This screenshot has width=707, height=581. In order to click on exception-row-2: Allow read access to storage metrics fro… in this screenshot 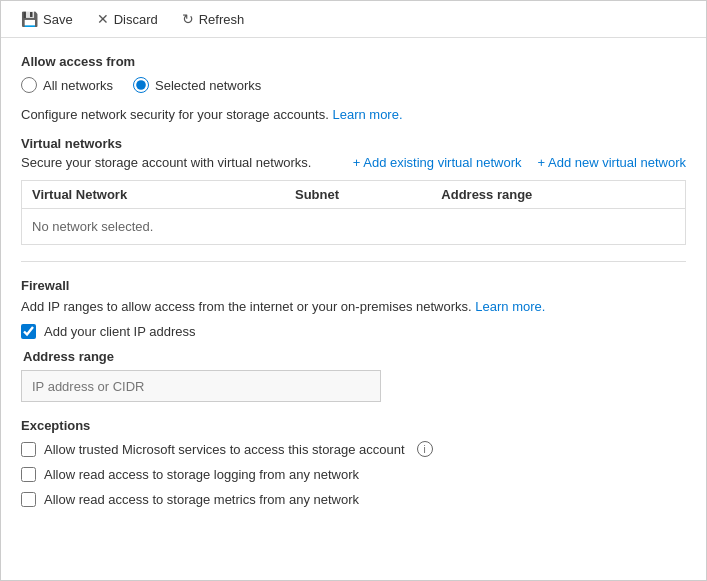, I will do `click(354, 500)`.